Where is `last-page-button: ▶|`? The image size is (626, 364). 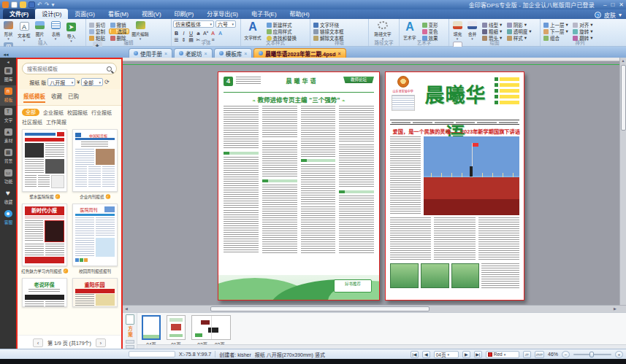 last-page-button: ▶| is located at coordinates (478, 355).